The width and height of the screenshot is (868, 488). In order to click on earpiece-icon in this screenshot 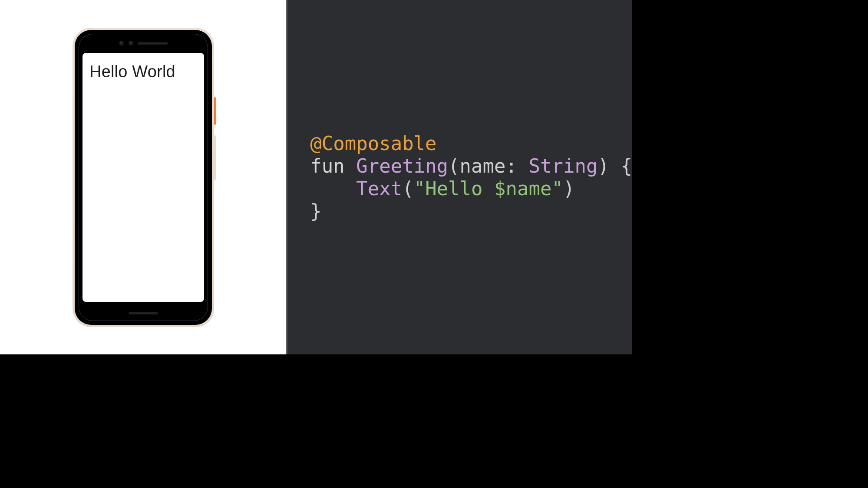, I will do `click(153, 43)`.